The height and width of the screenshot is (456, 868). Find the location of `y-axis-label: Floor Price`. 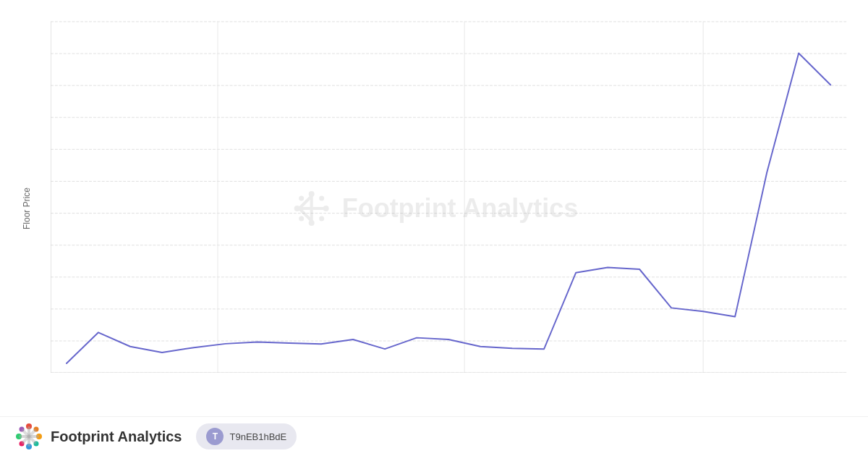

y-axis-label: Floor Price is located at coordinates (27, 208).